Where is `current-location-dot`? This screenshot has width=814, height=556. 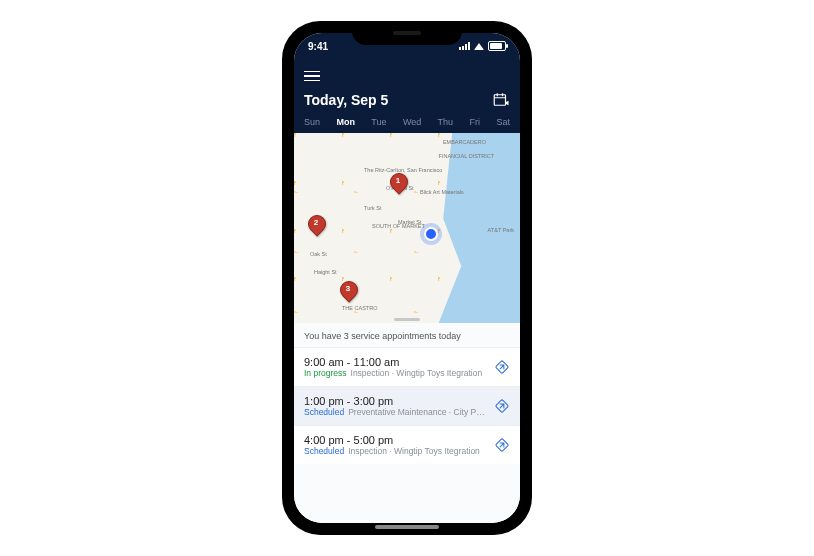 current-location-dot is located at coordinates (431, 234).